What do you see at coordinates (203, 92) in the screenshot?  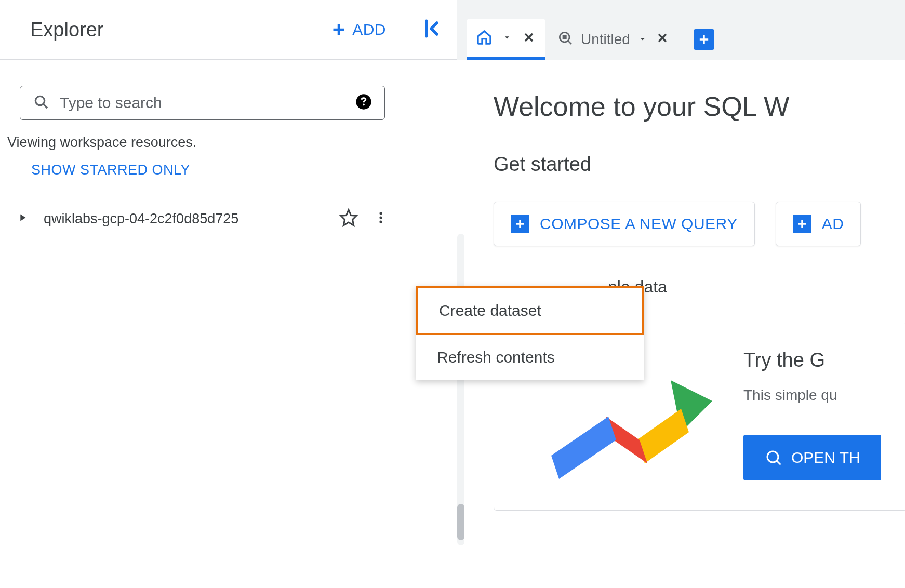 I see `search-area` at bounding box center [203, 92].